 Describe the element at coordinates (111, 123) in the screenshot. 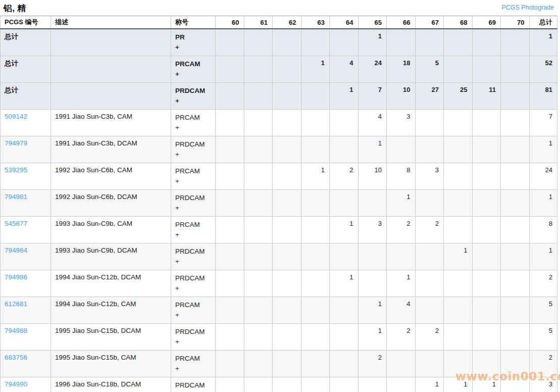

I see `description-cell: 1991 Jiao Sun-C3b, CAM` at that location.